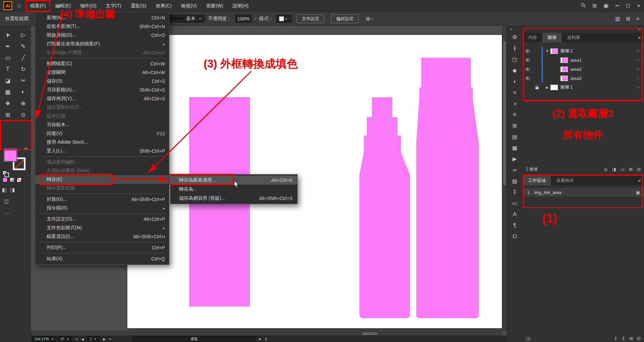  What do you see at coordinates (583, 60) in the screenshot?
I see `layer-row-area1: area1 ○` at bounding box center [583, 60].